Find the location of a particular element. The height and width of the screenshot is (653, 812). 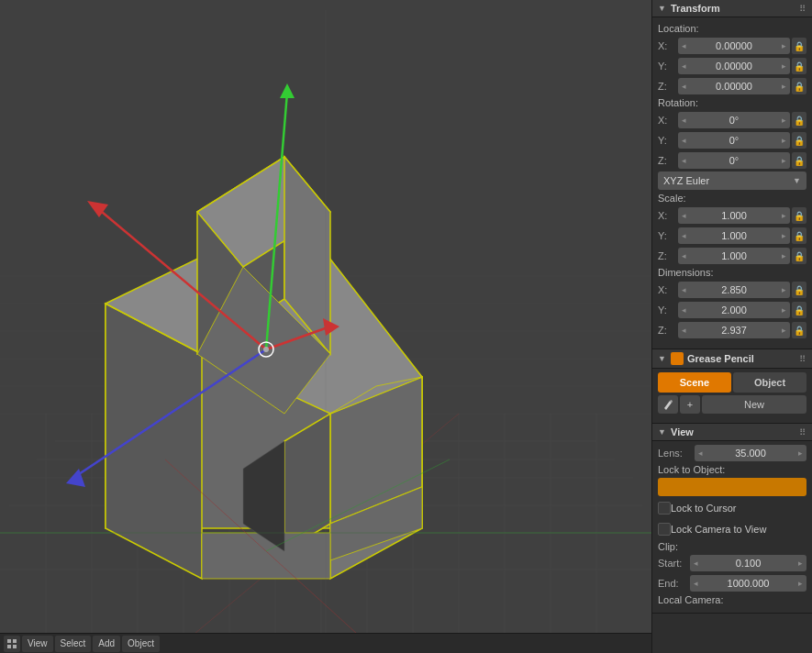

transform-header: ▼ Transform ⠿ is located at coordinates (732, 9).